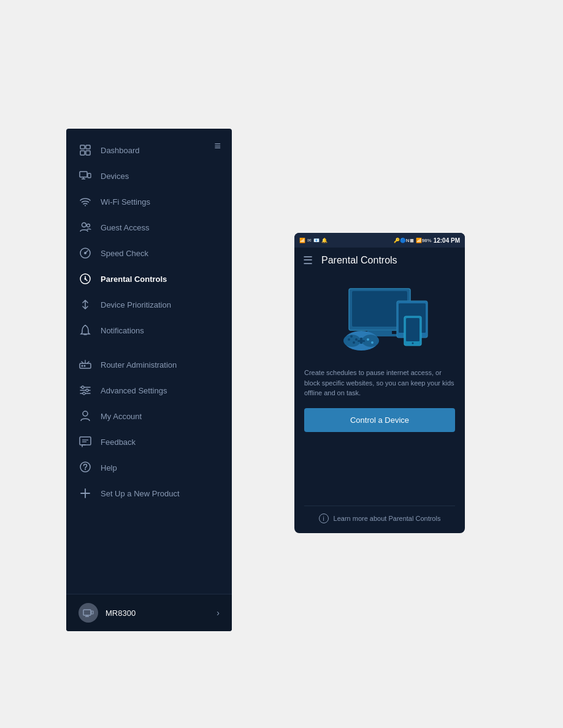  What do you see at coordinates (121, 417) in the screenshot?
I see `sidebar-label-account: My Account` at bounding box center [121, 417].